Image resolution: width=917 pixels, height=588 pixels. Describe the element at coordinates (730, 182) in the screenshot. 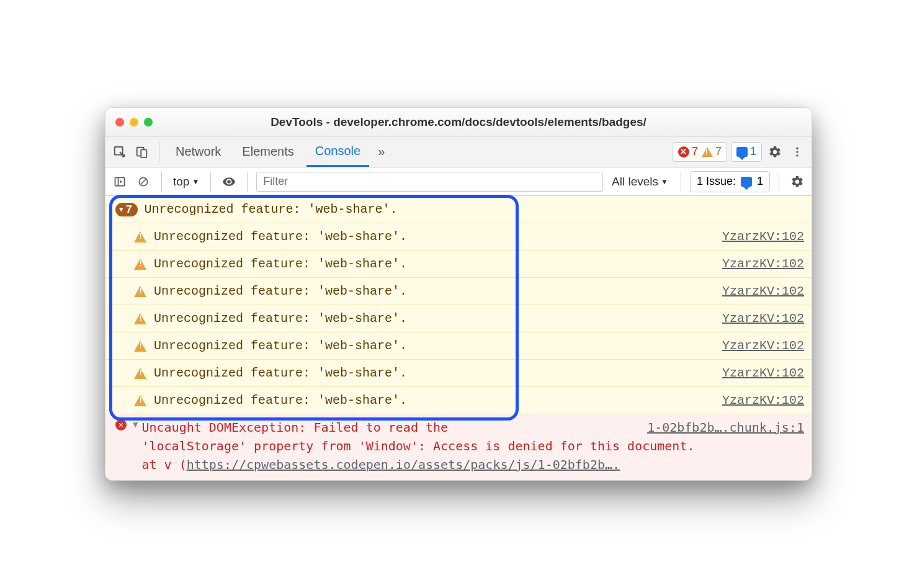

I see `issues-button: 1 Issue: 1` at that location.